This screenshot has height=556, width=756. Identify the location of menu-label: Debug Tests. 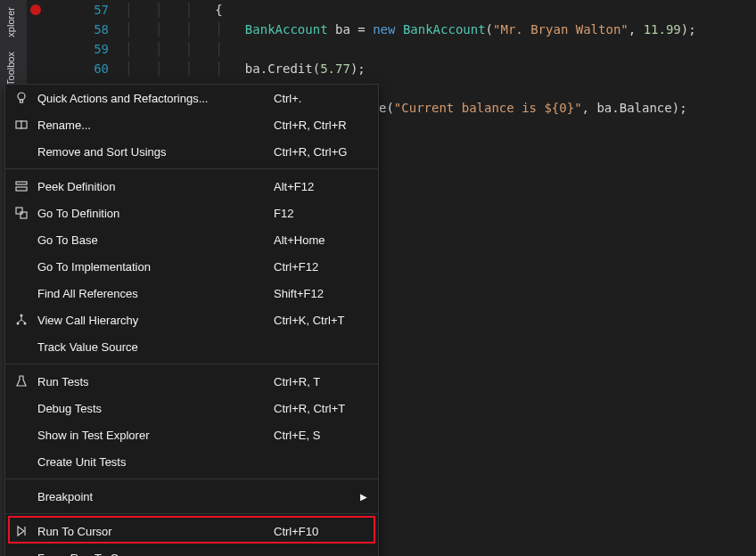
(153, 408).